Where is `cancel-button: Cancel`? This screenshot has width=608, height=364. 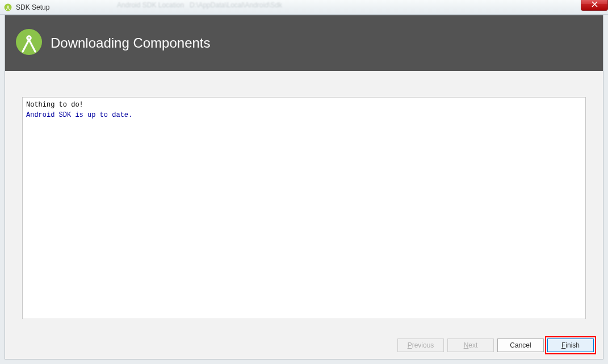
cancel-button: Cancel is located at coordinates (521, 345).